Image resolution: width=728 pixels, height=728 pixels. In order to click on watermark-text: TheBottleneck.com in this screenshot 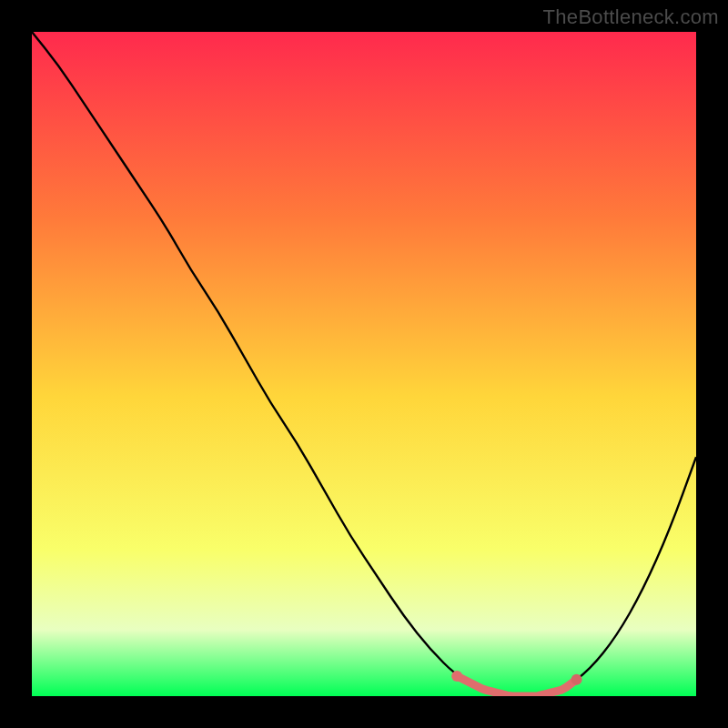, I will do `click(632, 17)`.